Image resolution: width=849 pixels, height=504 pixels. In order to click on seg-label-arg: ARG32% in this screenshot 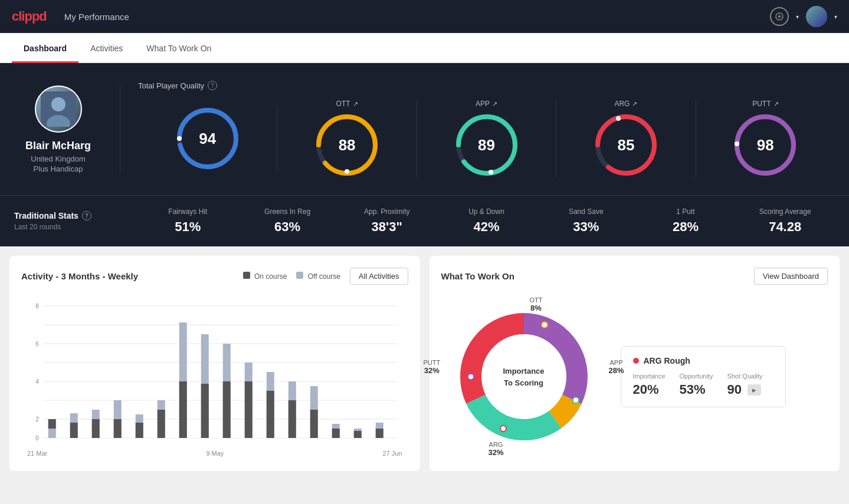, I will do `click(496, 449)`.